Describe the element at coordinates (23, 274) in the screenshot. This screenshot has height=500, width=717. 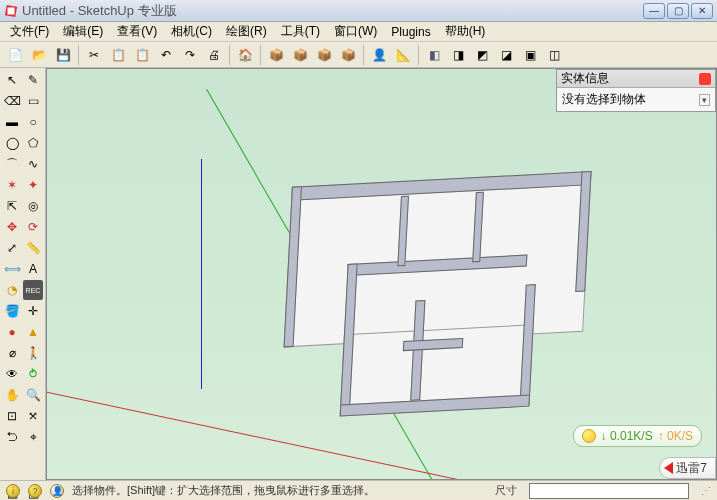
I see `tool-palette: ↖ ✎ ⌫ ▭ ▬ ○ ◯ ⬠ ⌒ ∿ ✶ ✦ ⇱ ◎ ✥ ⟳ ⤢ 📏 ⟺ A …` at that location.